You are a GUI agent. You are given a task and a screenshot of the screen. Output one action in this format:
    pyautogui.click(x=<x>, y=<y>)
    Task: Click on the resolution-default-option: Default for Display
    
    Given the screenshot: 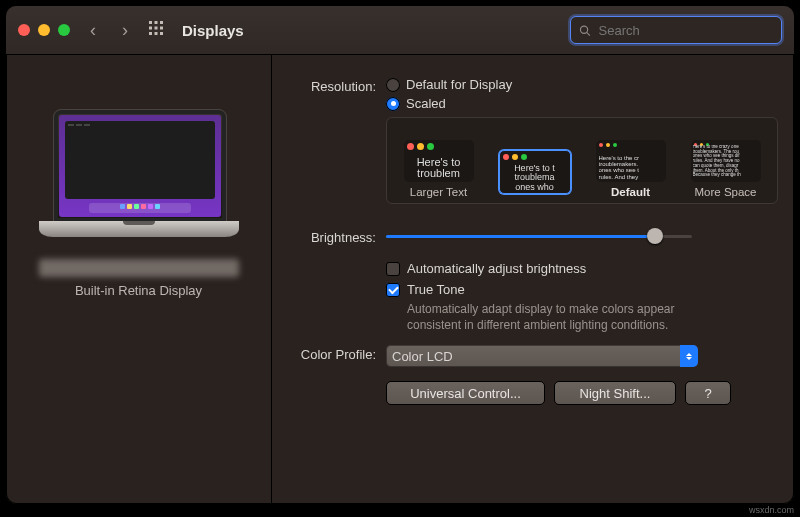 What is the action you would take?
    pyautogui.click(x=582, y=84)
    